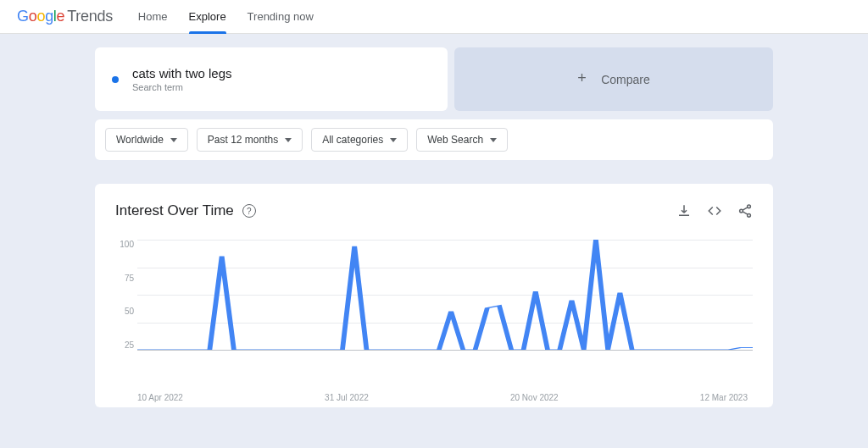  I want to click on filters-bar: Worldwide Past 12 months All categories …, so click(434, 140).